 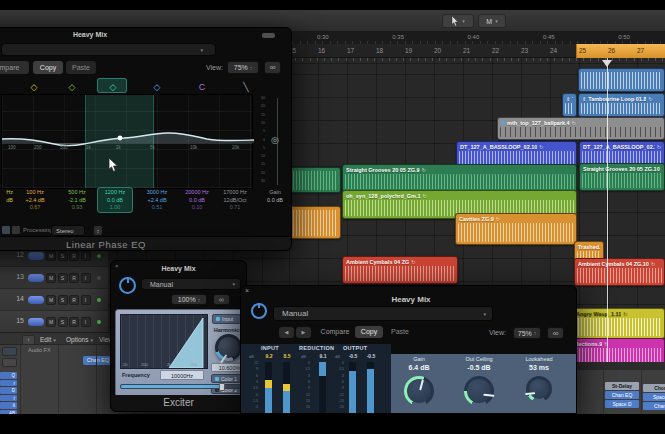 I want to click on processing-dropdown: Stereo, so click(x=68, y=230).